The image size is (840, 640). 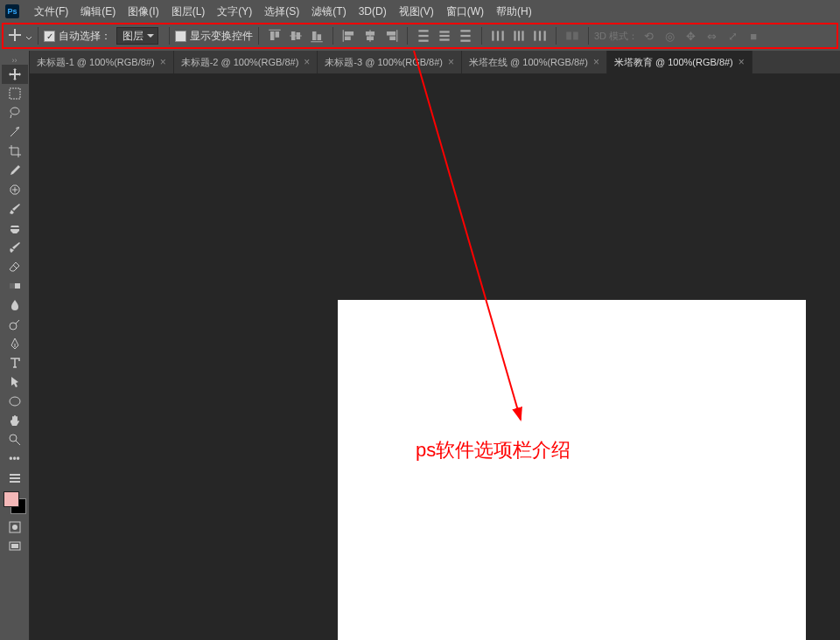 I want to click on move-tool, so click(x=15, y=74).